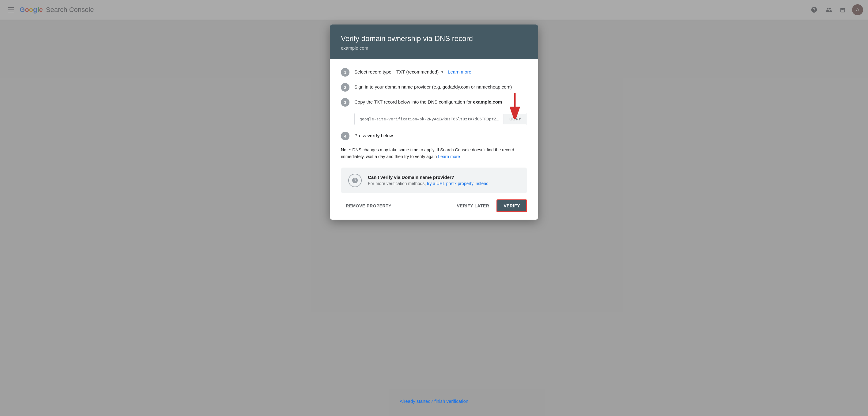 Image resolution: width=868 pixels, height=416 pixels. I want to click on step-3-domain: example.com, so click(487, 102).